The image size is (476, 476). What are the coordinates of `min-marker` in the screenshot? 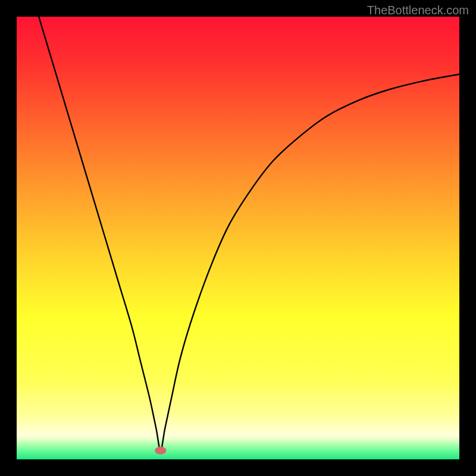 It's located at (161, 450).